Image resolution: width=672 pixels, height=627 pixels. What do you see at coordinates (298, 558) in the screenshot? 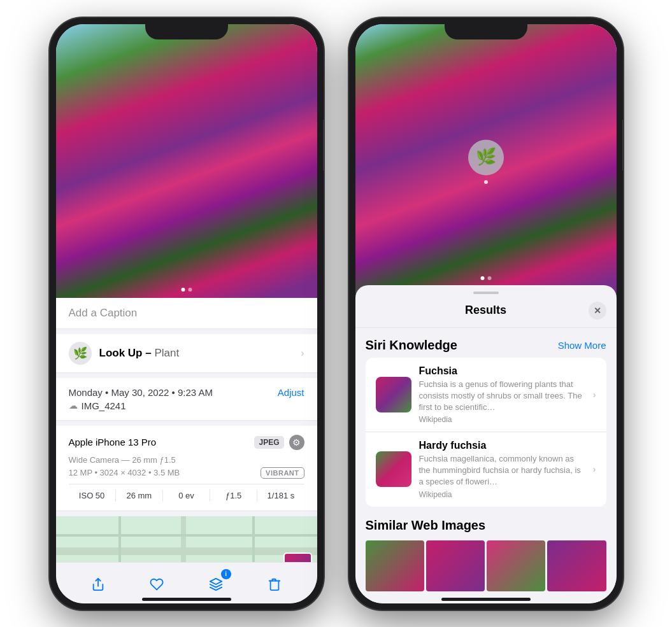
I see `map-photo-overlay` at bounding box center [298, 558].